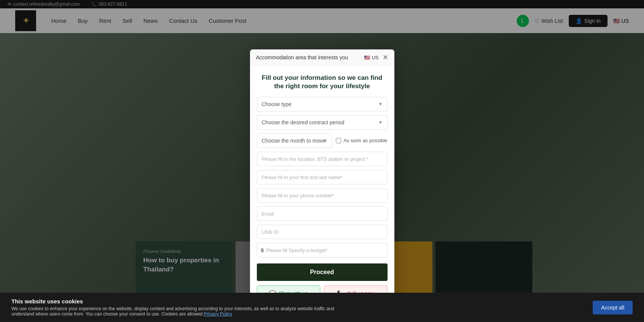 This screenshot has width=644, height=322. What do you see at coordinates (322, 195) in the screenshot?
I see `phone-input` at bounding box center [322, 195].